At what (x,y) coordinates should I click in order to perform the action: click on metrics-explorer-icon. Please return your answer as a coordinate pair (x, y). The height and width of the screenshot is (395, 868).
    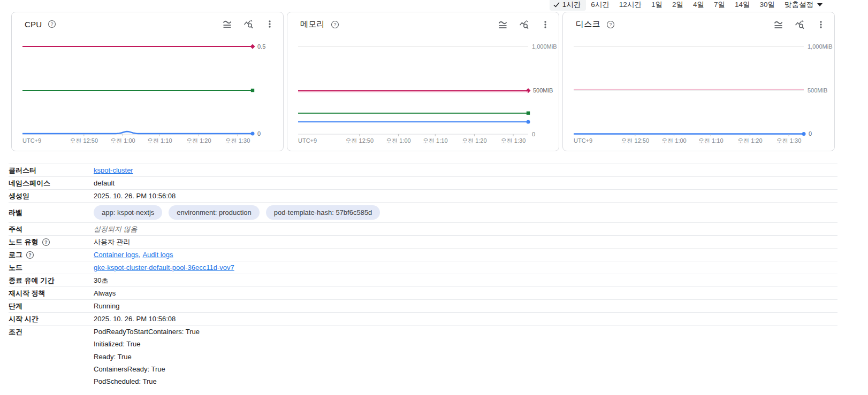
    Looking at the image, I should click on (800, 25).